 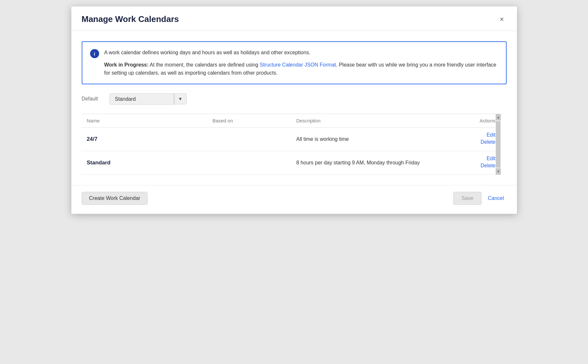 I want to click on create-work-calendar-button: Create Work Calendar, so click(x=115, y=198).